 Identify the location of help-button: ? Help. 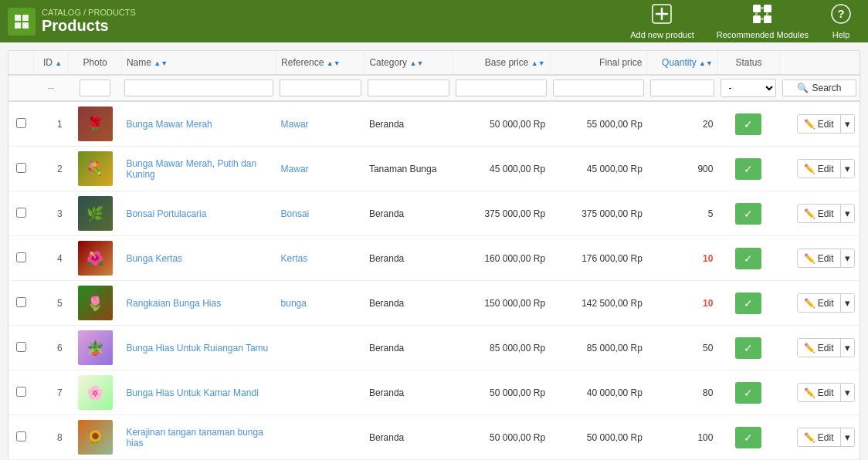
(841, 22).